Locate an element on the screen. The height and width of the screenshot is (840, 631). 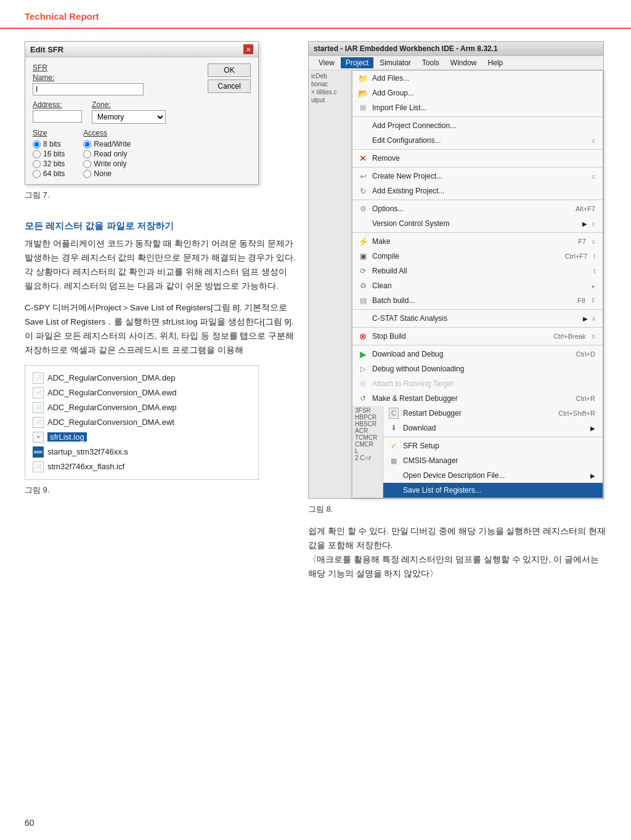
sfr-access-ro-radio is located at coordinates (88, 154).